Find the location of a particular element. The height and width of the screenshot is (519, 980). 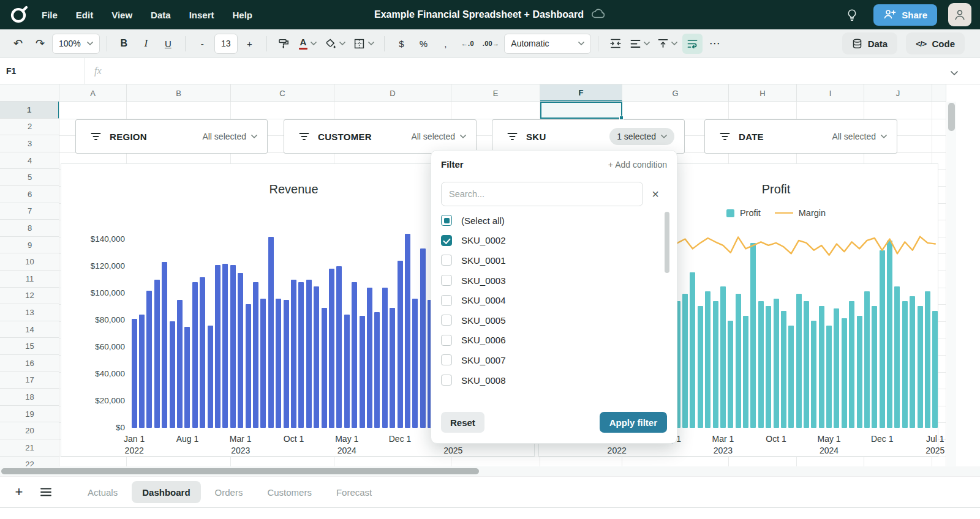

italic-button: I is located at coordinates (146, 44).